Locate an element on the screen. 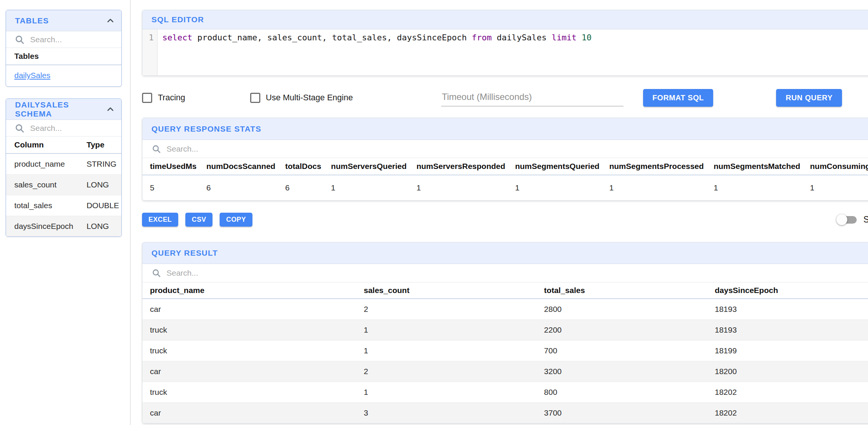  sql-code-editor: 1 select product_name, sales_count, tota… is located at coordinates (505, 52).